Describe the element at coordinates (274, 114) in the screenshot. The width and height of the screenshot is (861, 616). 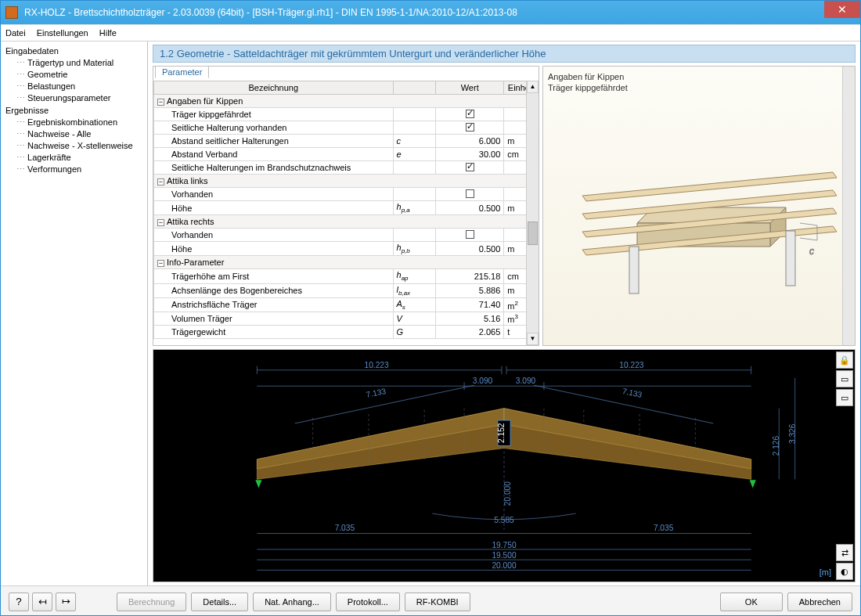
I see `param-label: Träger kippgefährdet` at that location.